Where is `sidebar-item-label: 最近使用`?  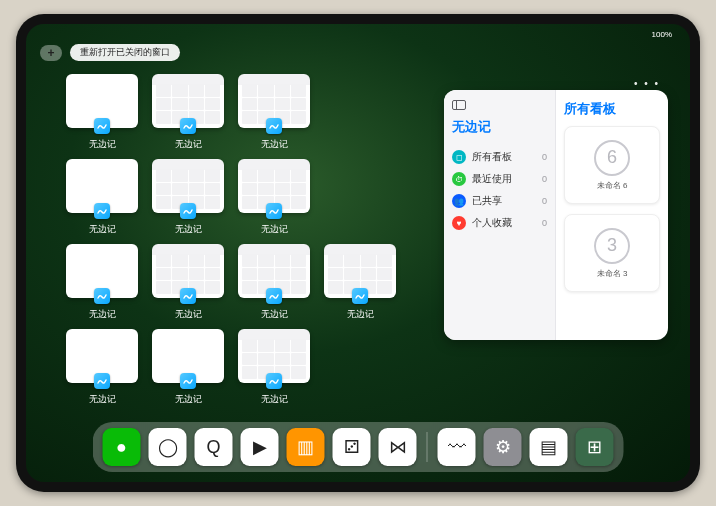
sidebar-item-label: 最近使用 is located at coordinates (507, 179).